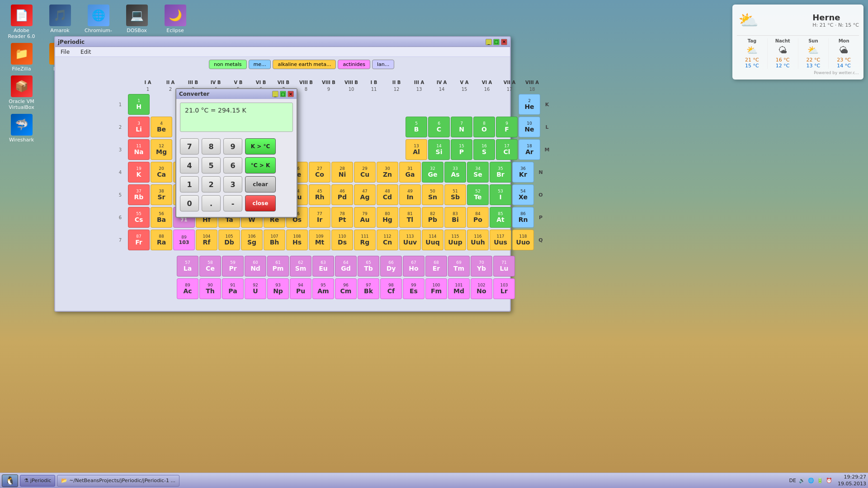 Image resolution: width=868 pixels, height=488 pixels. Describe the element at coordinates (233, 289) in the screenshot. I see `element-Pa: 91Pa` at that location.